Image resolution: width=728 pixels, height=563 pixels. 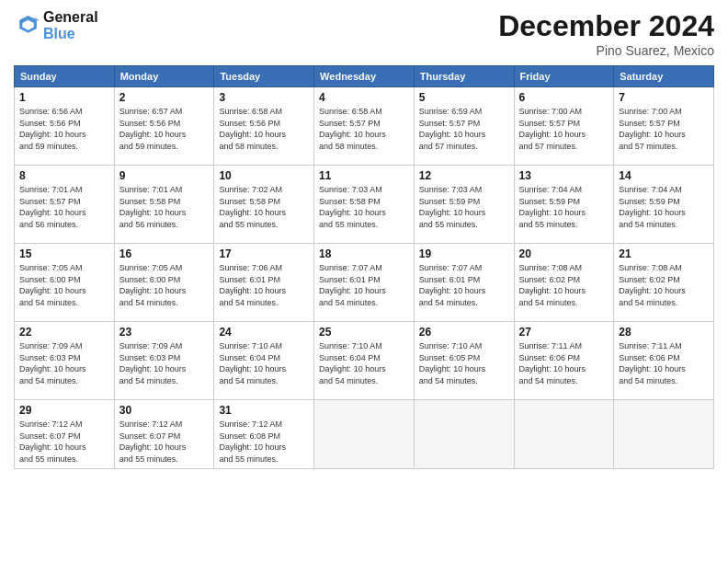 What do you see at coordinates (165, 207) in the screenshot?
I see `day-info: Sunrise: 7:01 AMSunset: 5:58 PMDaylight:…` at bounding box center [165, 207].